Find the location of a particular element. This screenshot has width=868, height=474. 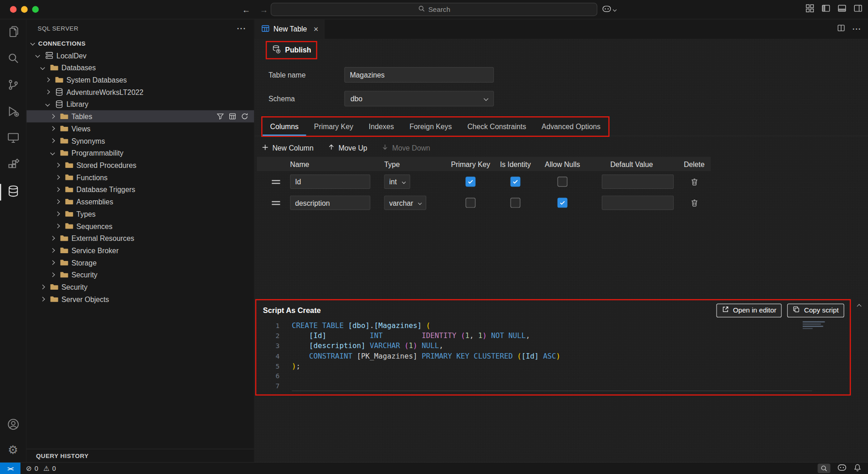

activity-remote-explorer is located at coordinates (13, 139).